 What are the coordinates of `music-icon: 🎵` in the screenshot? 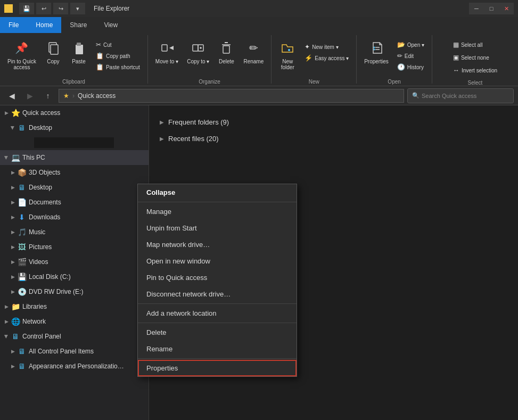 It's located at (22, 232).